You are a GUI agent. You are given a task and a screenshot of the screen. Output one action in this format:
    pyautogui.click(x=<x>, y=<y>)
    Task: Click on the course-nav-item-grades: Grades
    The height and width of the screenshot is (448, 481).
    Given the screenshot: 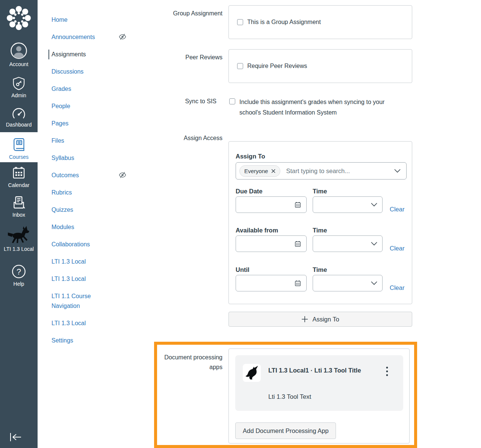 What is the action you would take?
    pyautogui.click(x=89, y=89)
    